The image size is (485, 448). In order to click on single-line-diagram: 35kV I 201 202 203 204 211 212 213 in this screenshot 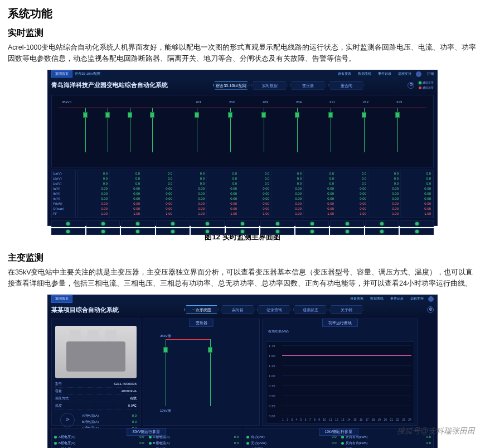, I will do `click(243, 131)`.